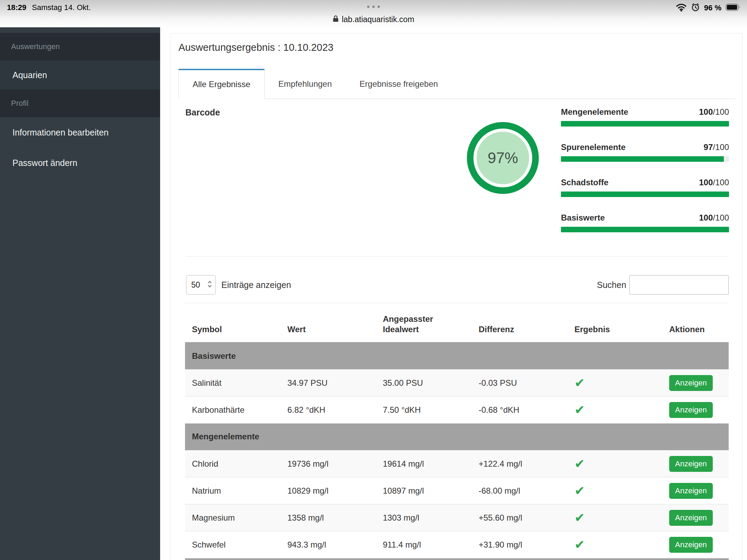  I want to click on category-spurenelemente: Spurenelemente 97/100, so click(645, 152).